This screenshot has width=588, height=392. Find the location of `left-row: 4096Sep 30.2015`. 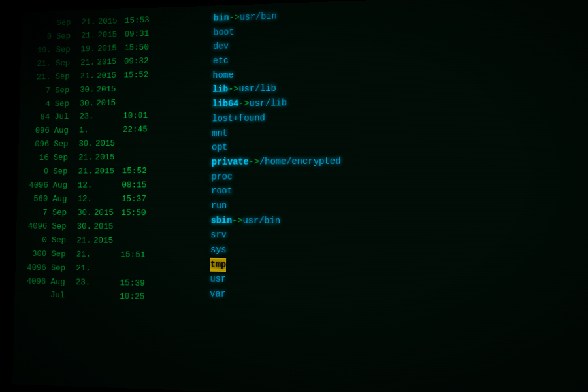

left-row: 4096Sep 30.2015 is located at coordinates (114, 227).